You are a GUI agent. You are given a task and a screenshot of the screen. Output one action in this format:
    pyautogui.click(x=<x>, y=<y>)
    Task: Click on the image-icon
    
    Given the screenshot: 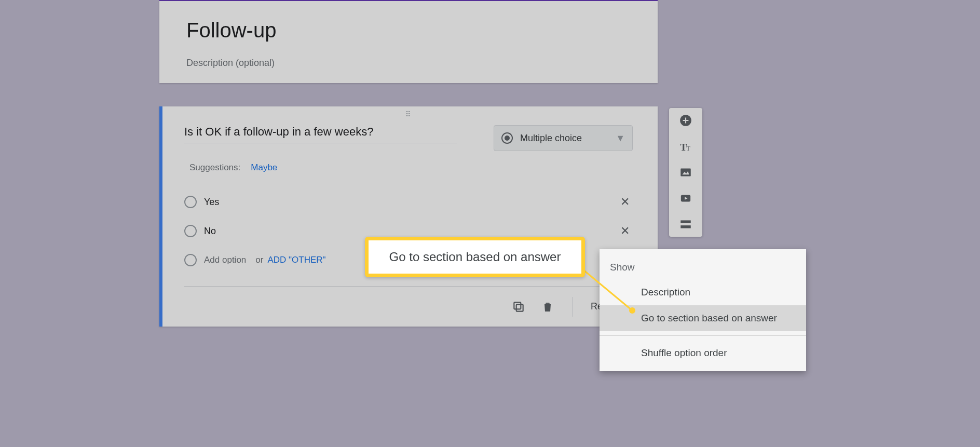 What is the action you would take?
    pyautogui.click(x=686, y=172)
    